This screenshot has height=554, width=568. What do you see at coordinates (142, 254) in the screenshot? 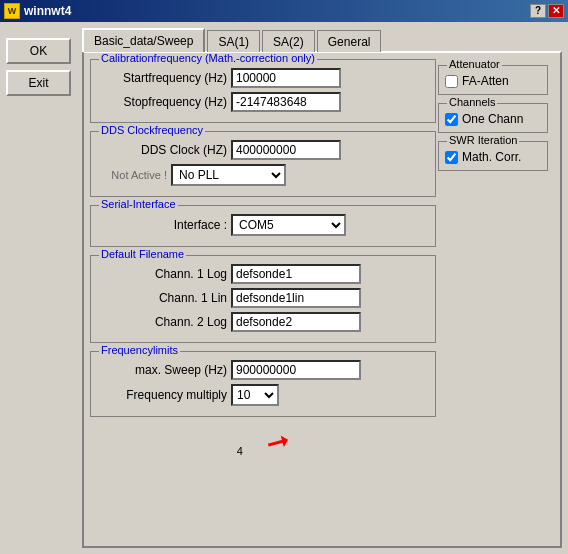
I see `default-filename-title: Default Filename` at bounding box center [142, 254].